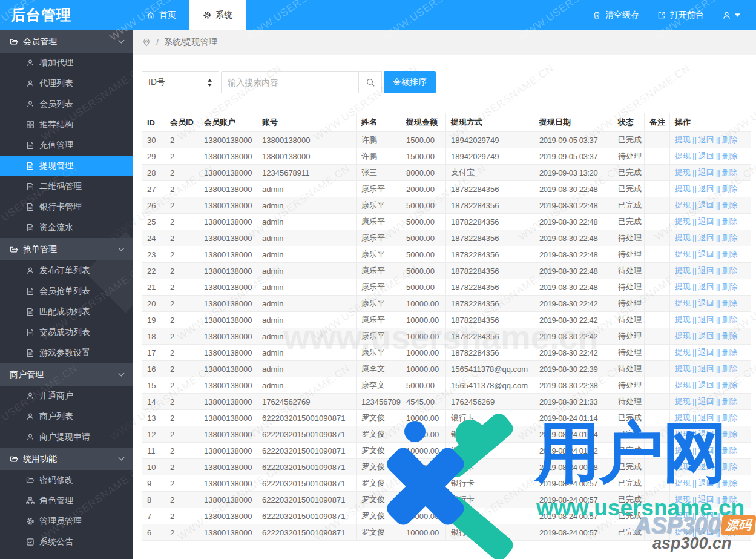  What do you see at coordinates (67, 250) in the screenshot?
I see `sidebar-section-header-1: 抢单管理` at bounding box center [67, 250].